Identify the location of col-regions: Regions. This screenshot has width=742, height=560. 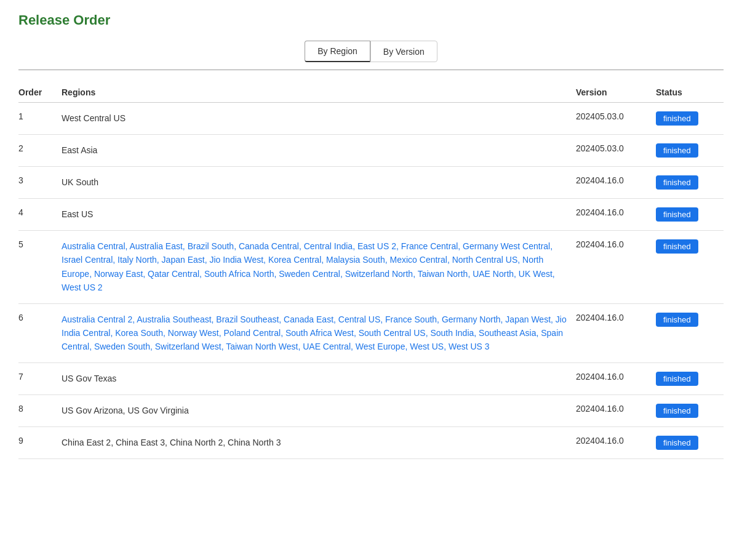
(319, 92).